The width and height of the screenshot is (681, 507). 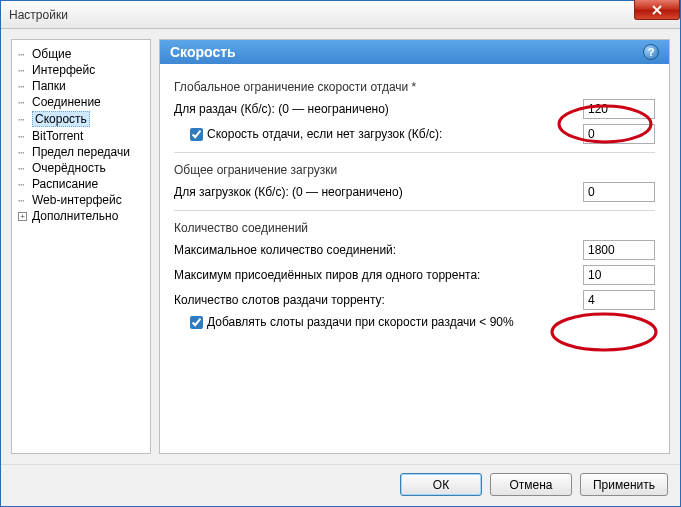 What do you see at coordinates (82, 119) in the screenshot?
I see `sidebar-item-speed: ⋯Скорость` at bounding box center [82, 119].